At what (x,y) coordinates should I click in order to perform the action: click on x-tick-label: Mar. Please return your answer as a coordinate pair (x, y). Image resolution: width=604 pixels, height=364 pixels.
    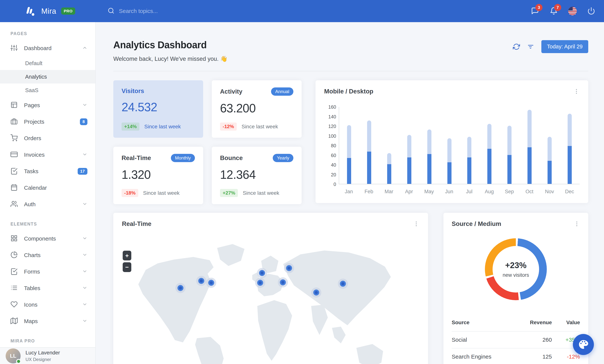
    Looking at the image, I should click on (389, 192).